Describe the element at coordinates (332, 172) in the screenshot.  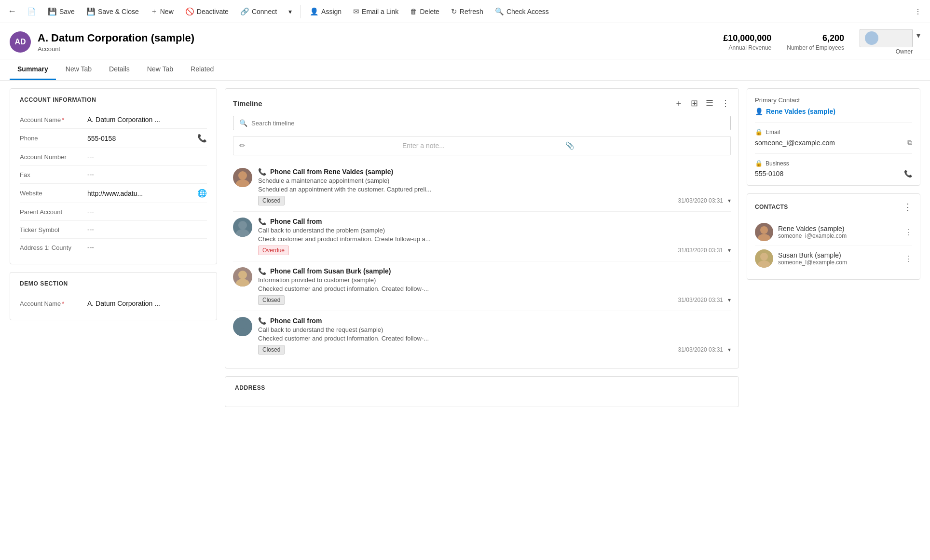
I see `timeline-item-title-1: Phone Call from Rene Valdes (sample)` at that location.